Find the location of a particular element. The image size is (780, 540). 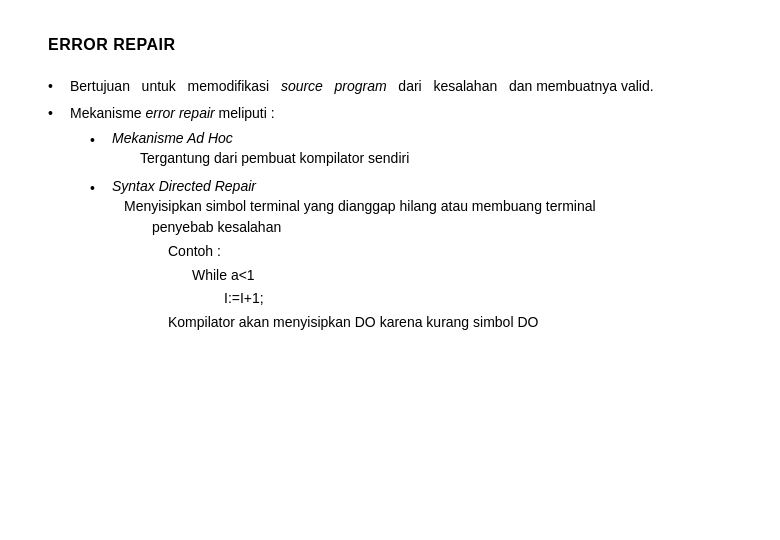

mekanisme-adhoc-label: Mekanisme Ad Hoc is located at coordinates (172, 138).